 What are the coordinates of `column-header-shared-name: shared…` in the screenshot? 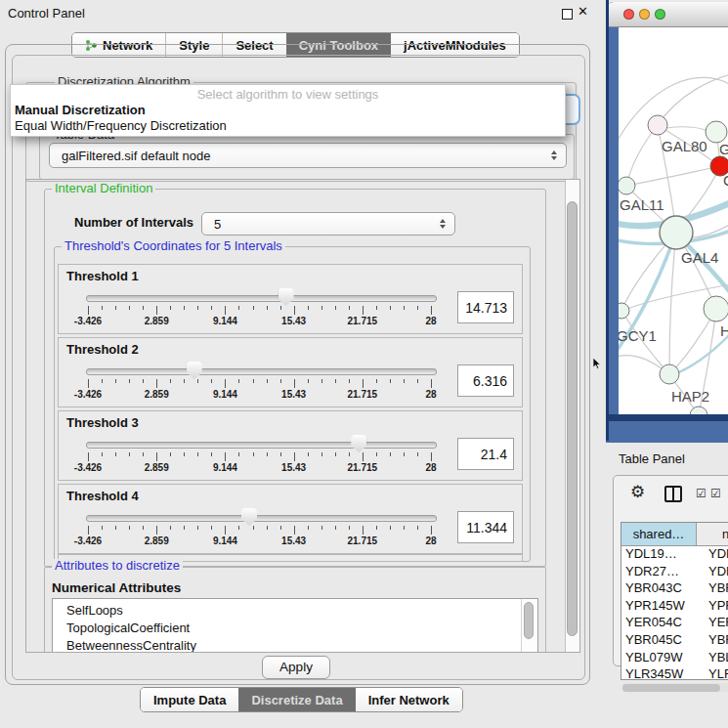 It's located at (659, 535).